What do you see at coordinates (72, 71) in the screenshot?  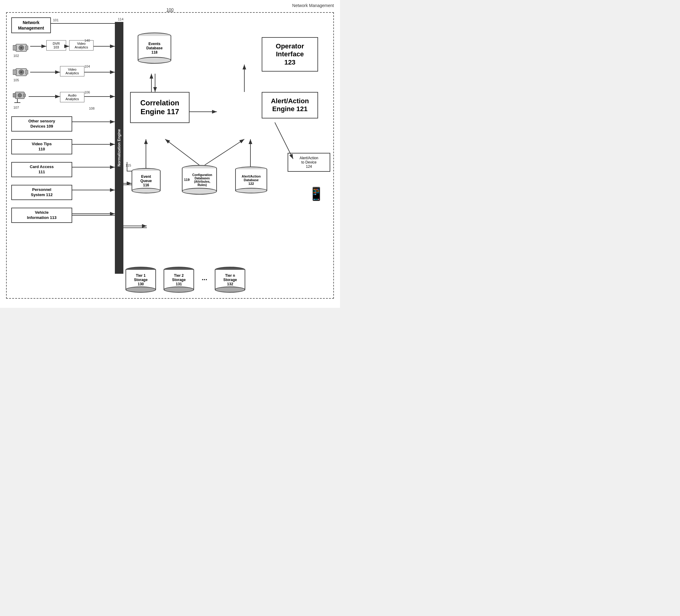 I see `video-analytics-2-label: Video Analytics` at bounding box center [72, 71].